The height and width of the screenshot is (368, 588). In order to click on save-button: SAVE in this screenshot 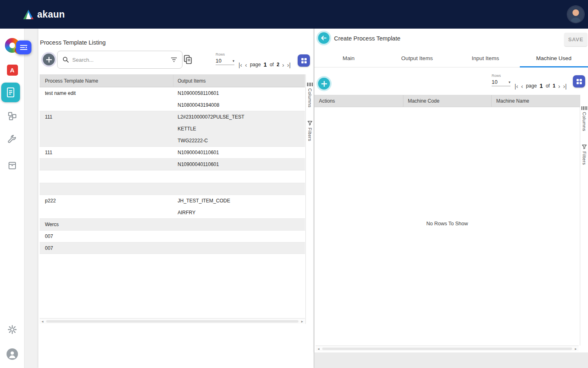, I will do `click(576, 39)`.